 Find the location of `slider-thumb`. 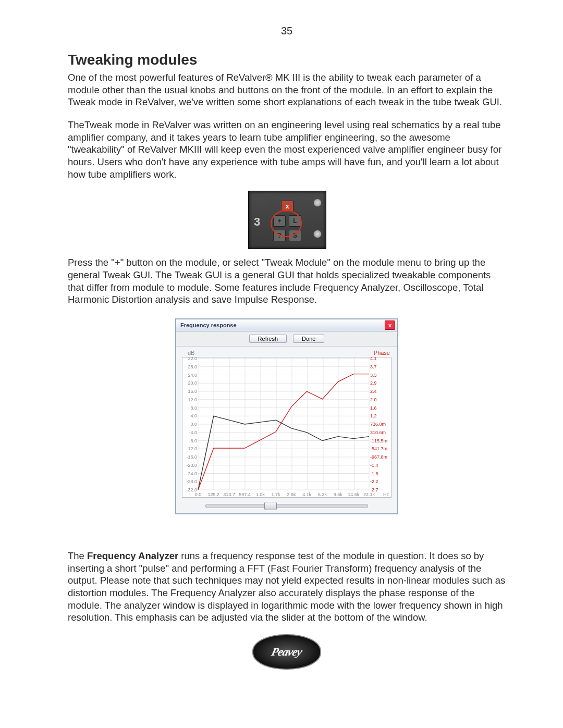

slider-thumb is located at coordinates (271, 506).